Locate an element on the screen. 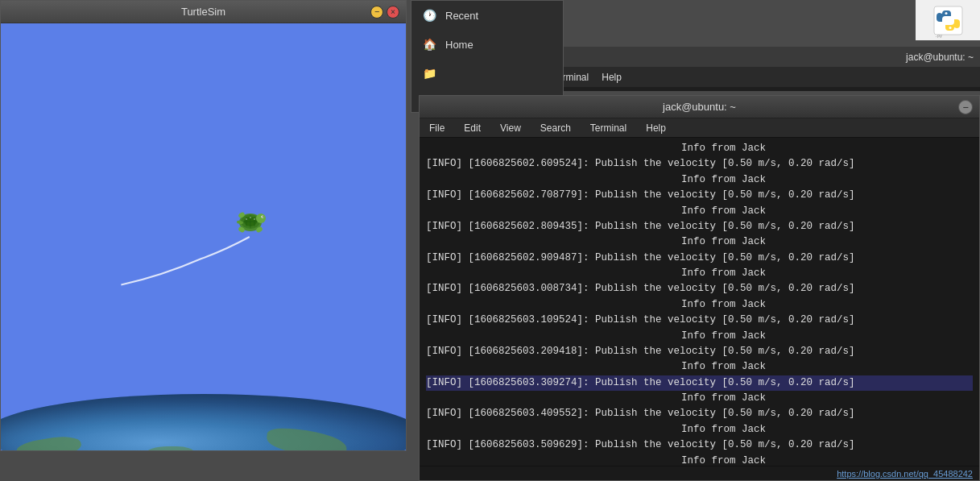  folder-icon: 📁 is located at coordinates (429, 73).